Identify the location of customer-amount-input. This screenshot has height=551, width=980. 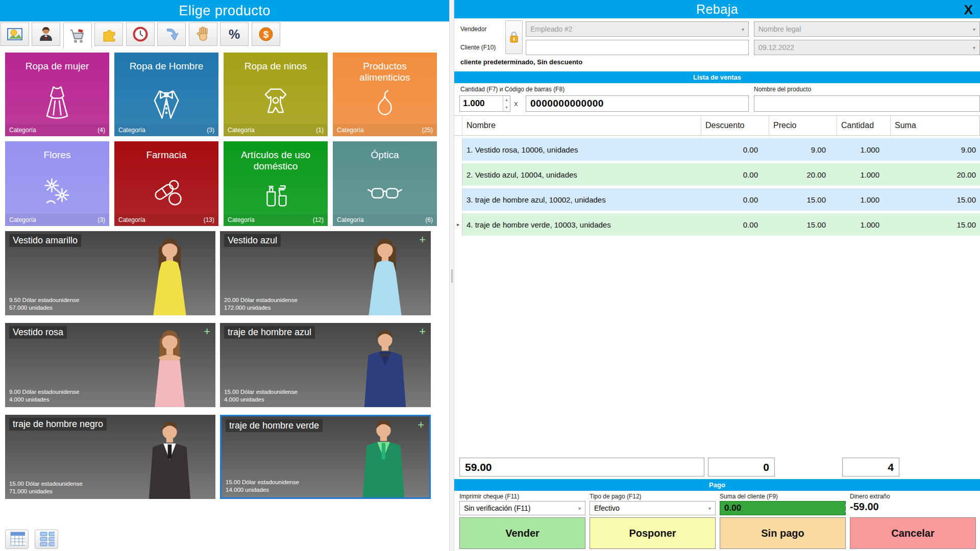
(782, 508).